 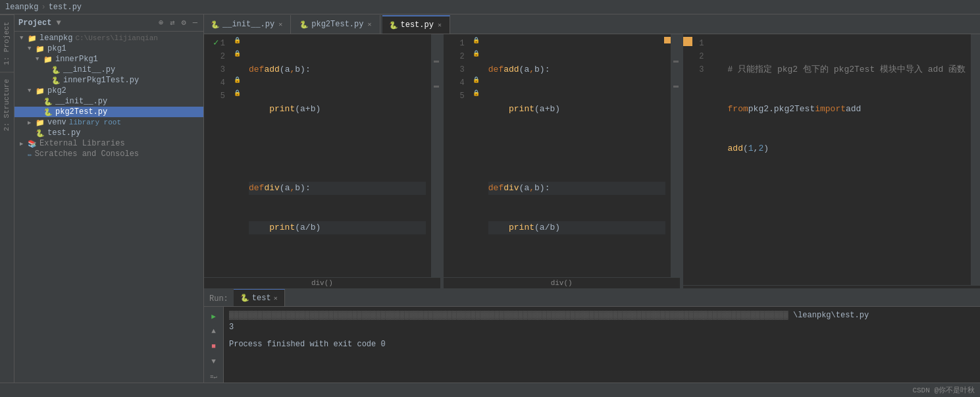 What do you see at coordinates (214, 377) in the screenshot?
I see `run-wrap-button: ≡↵` at bounding box center [214, 377].